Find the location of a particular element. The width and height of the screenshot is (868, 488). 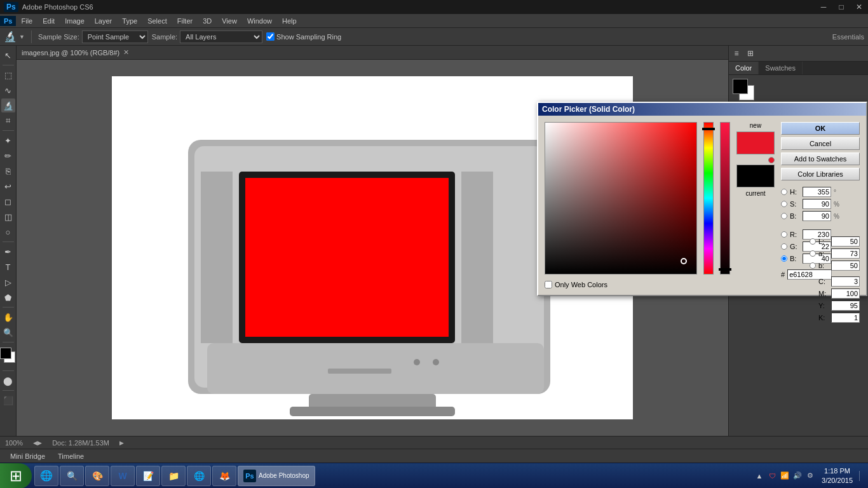

menu-layer: Layer is located at coordinates (104, 21).